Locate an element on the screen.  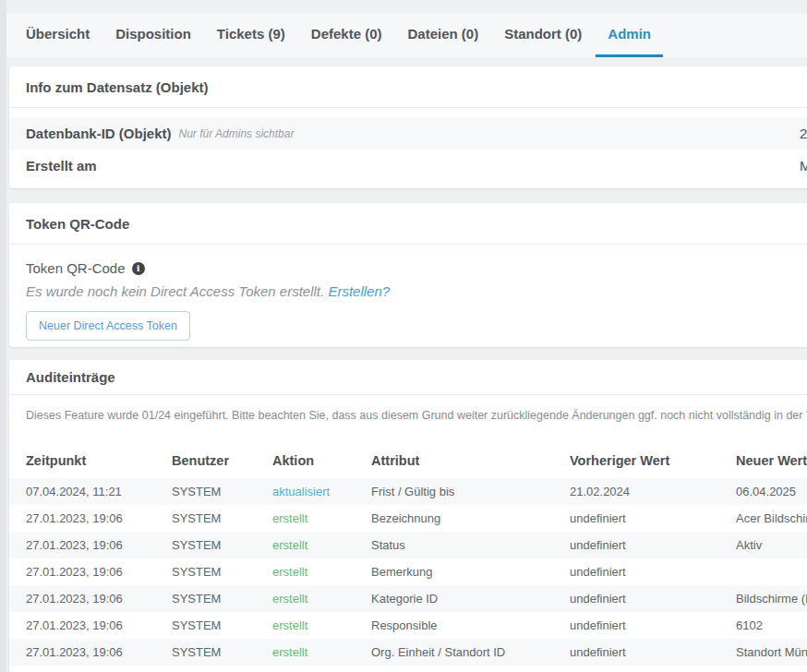
col-zeitpunkt: Zeitpunkt is located at coordinates (99, 461).